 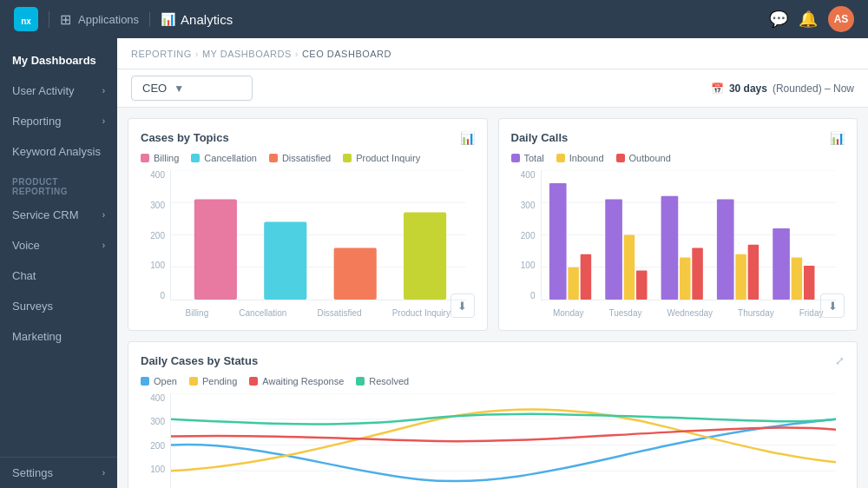 I want to click on x-label-dissatisfied: Dissatisfied, so click(x=339, y=313).